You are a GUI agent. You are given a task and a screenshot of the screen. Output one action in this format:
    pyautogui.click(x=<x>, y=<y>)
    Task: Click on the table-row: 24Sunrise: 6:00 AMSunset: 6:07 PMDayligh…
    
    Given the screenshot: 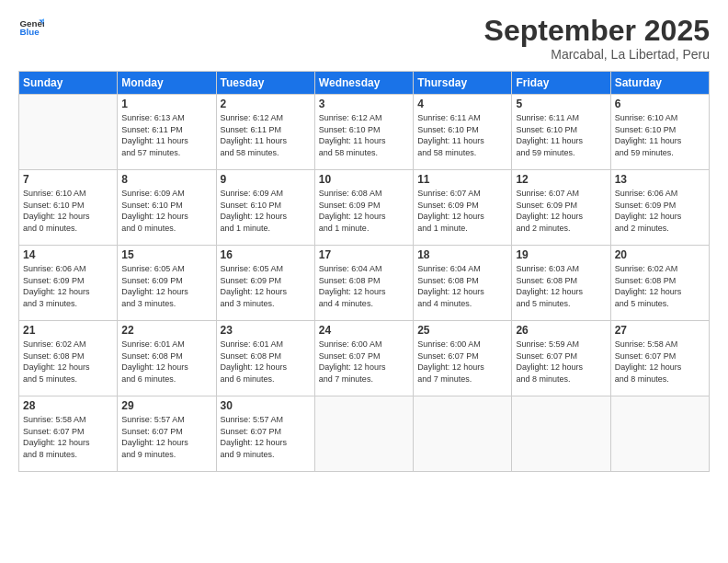 What is the action you would take?
    pyautogui.click(x=364, y=359)
    